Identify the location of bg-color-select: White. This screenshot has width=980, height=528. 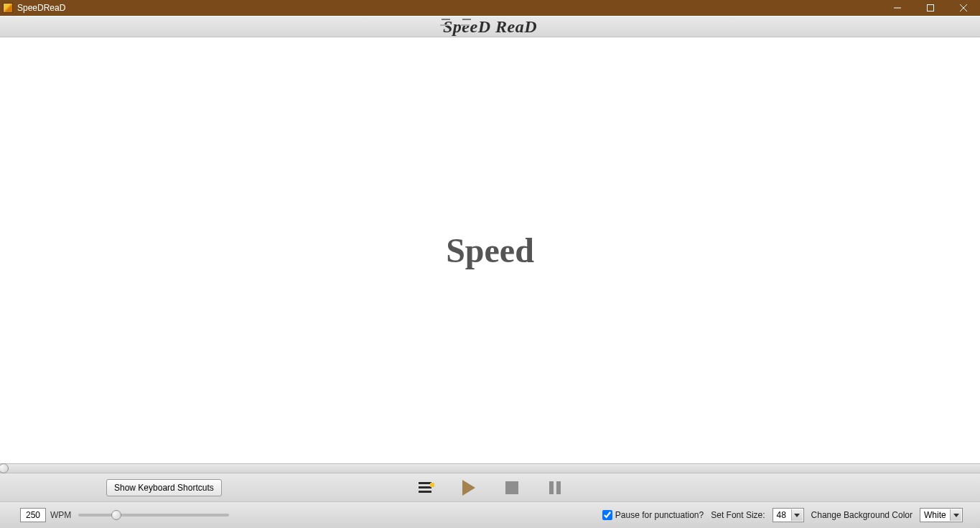
(941, 515).